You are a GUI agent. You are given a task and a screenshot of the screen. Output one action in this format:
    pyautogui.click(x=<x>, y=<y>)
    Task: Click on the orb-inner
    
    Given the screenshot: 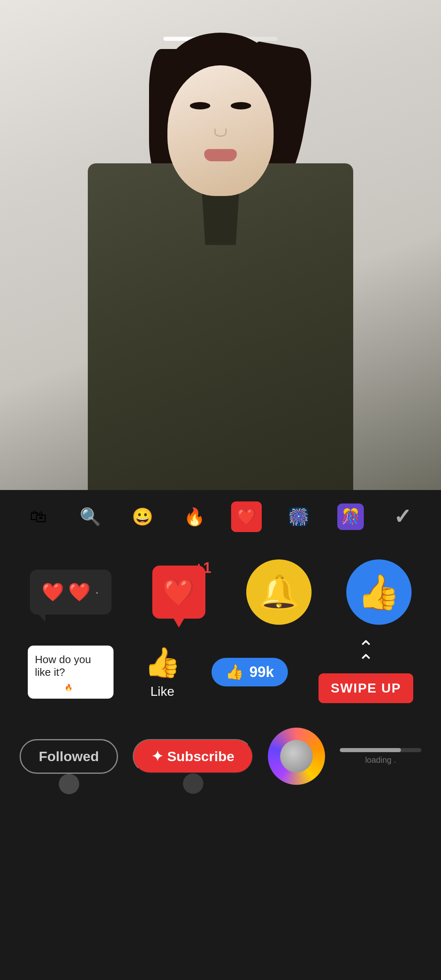 What is the action you would take?
    pyautogui.click(x=296, y=756)
    